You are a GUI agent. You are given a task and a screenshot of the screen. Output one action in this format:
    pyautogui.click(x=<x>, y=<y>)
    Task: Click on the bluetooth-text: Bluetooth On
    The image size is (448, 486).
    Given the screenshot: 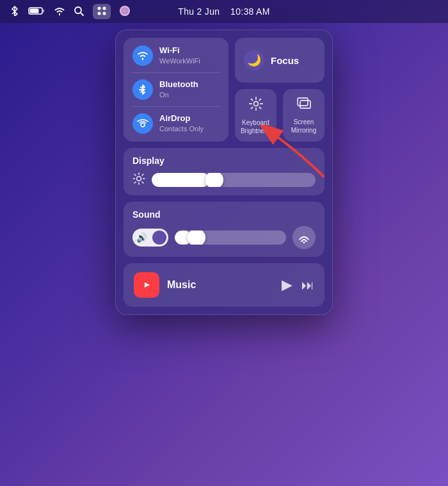 What is the action you would take?
    pyautogui.click(x=179, y=90)
    